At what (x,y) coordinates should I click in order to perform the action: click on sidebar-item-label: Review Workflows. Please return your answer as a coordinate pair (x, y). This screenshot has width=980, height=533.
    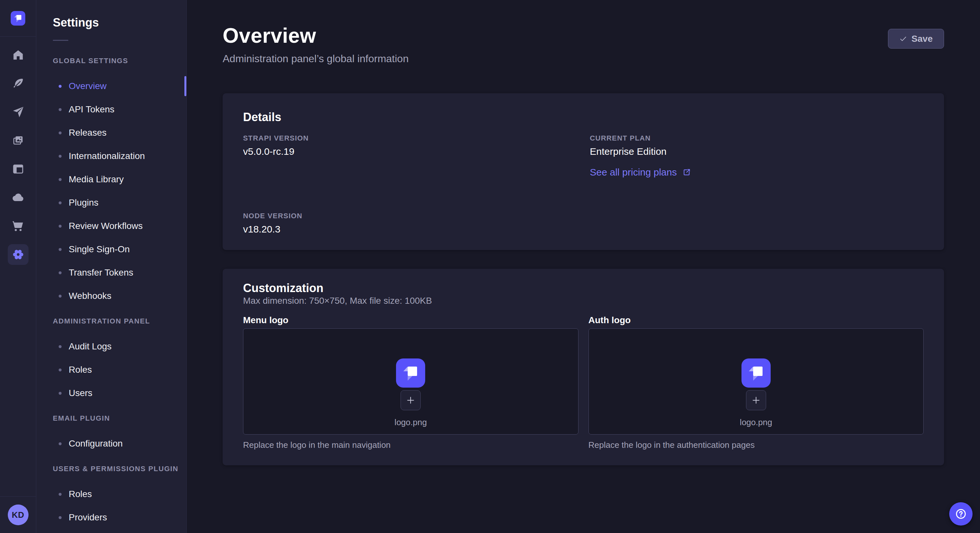
    Looking at the image, I should click on (106, 226).